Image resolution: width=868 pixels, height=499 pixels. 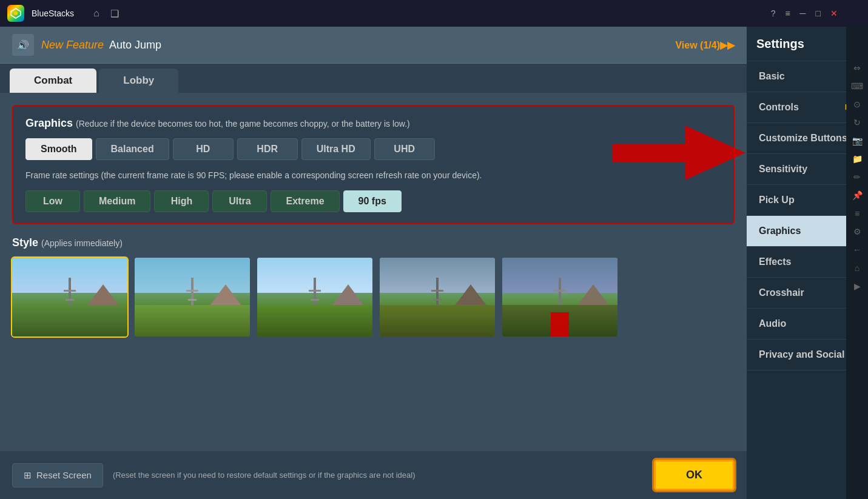 I want to click on feature-text: New Feature Auto Jump, so click(x=101, y=45).